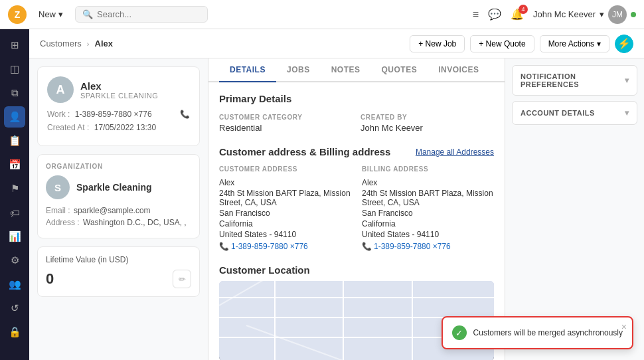 The height and width of the screenshot is (360, 644). Describe the element at coordinates (624, 327) in the screenshot. I see `toast-close-button: ×` at that location.